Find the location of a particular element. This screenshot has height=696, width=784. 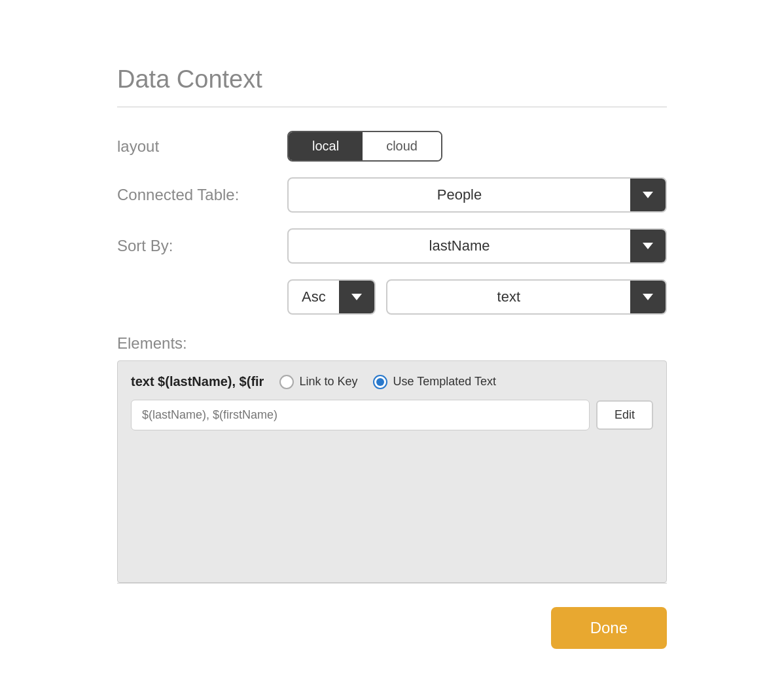

elements-label: Elements: is located at coordinates (392, 343).